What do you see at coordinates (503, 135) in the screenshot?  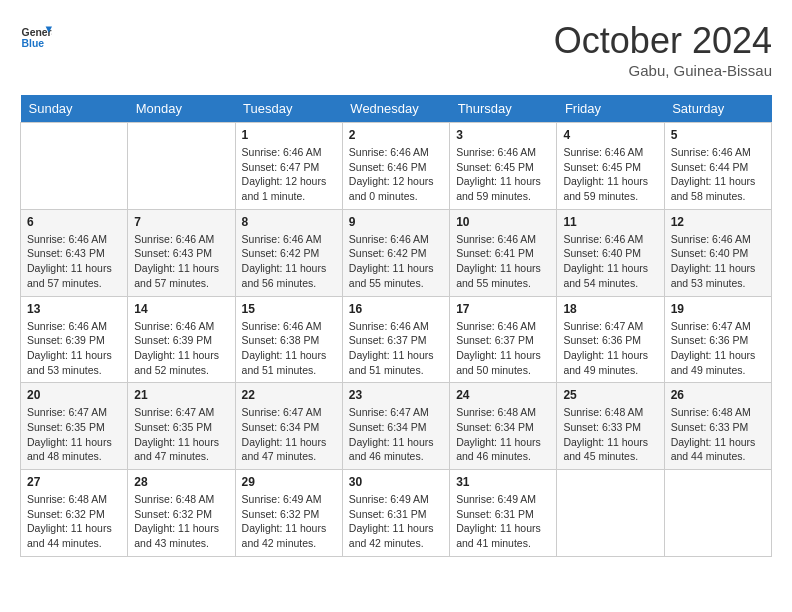 I see `day-number: 3` at bounding box center [503, 135].